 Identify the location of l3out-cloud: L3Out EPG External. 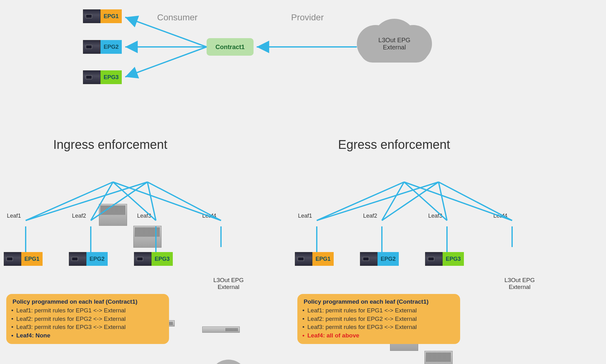
(394, 44).